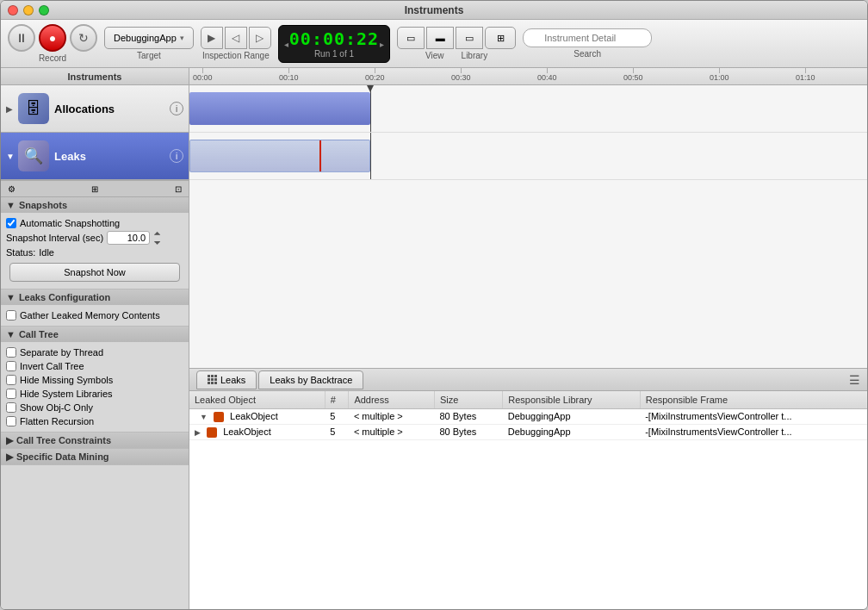 The image size is (868, 610). Describe the element at coordinates (337, 400) in the screenshot. I see `col-count: #` at that location.